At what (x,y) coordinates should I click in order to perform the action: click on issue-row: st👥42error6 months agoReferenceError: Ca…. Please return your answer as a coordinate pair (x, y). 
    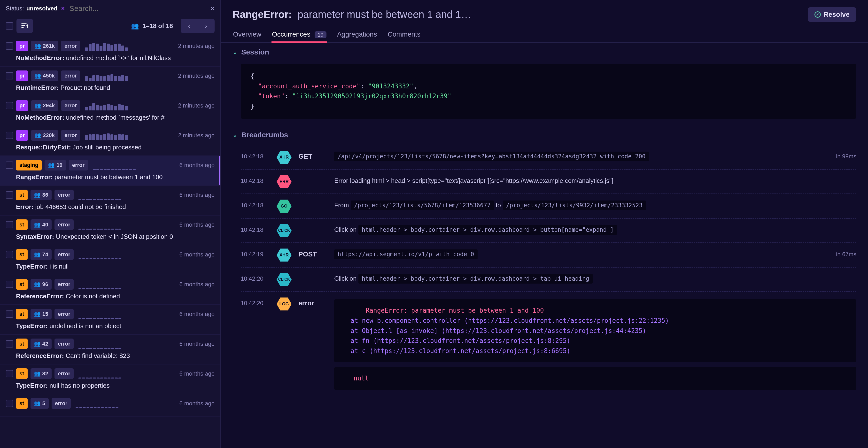
    Looking at the image, I should click on (110, 350).